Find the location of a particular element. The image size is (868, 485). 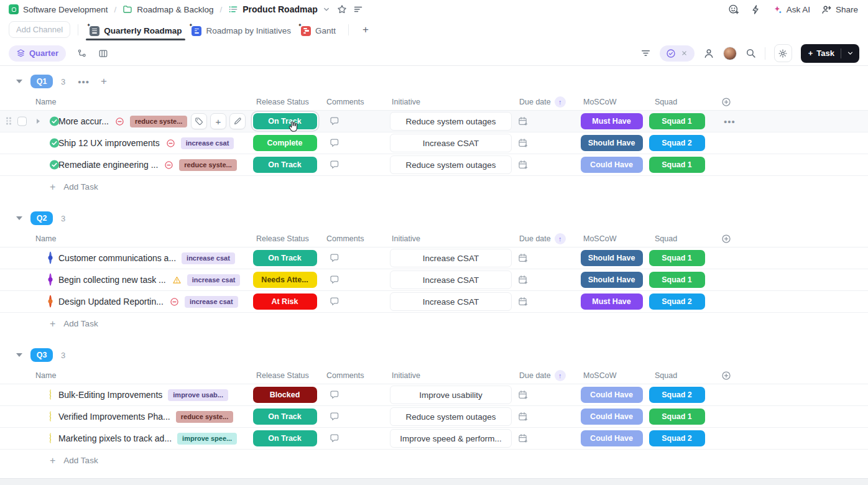

filter-icon is located at coordinates (645, 53).